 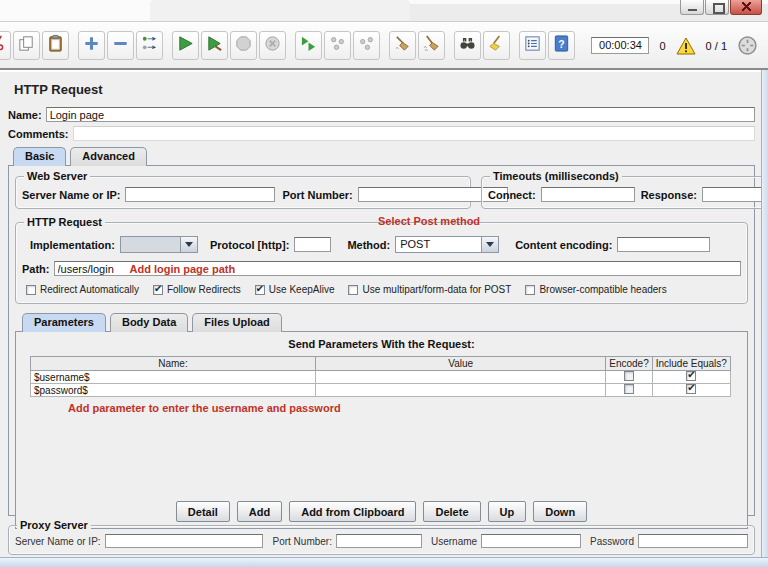 What do you see at coordinates (532, 46) in the screenshot?
I see `function-helper-button` at bounding box center [532, 46].